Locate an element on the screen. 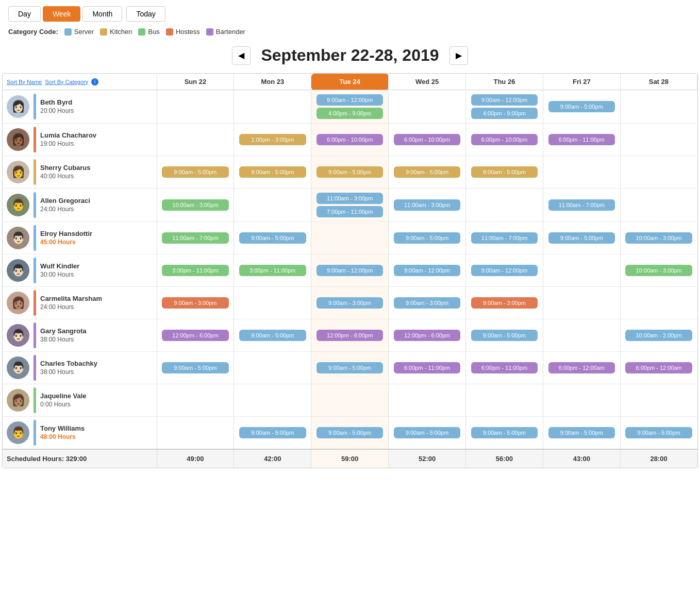  shift-cell: 6:00pm - 12:00am is located at coordinates (659, 368).